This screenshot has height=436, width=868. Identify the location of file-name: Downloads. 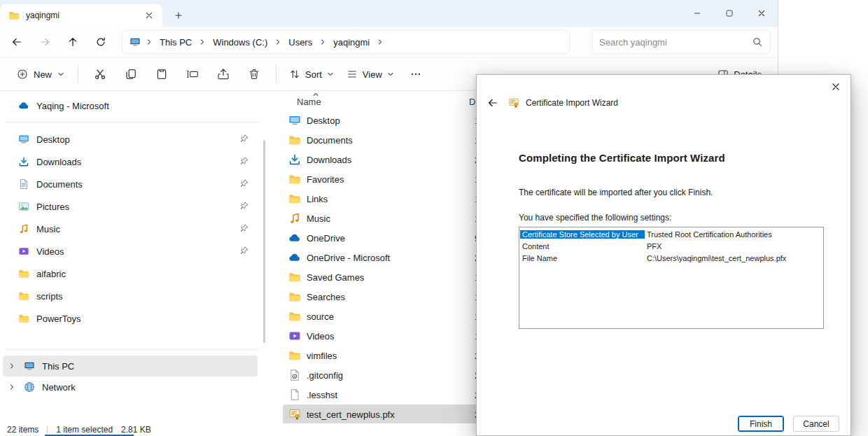
(388, 160).